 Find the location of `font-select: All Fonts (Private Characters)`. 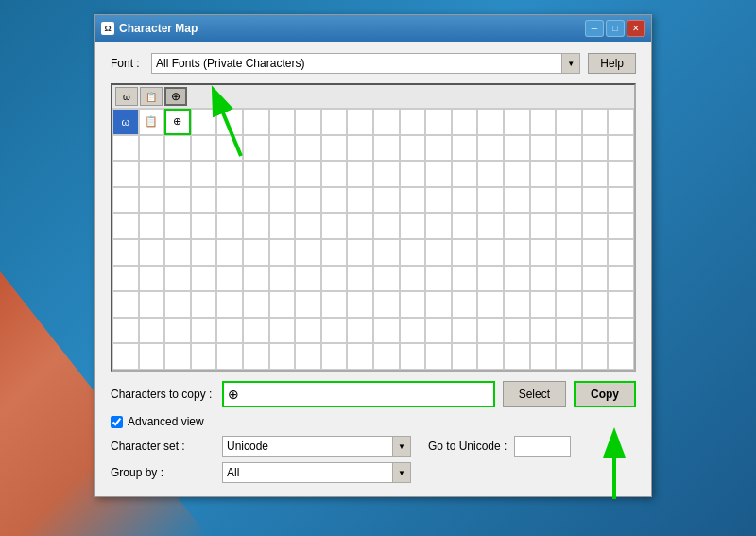

font-select: All Fonts (Private Characters) is located at coordinates (366, 63).